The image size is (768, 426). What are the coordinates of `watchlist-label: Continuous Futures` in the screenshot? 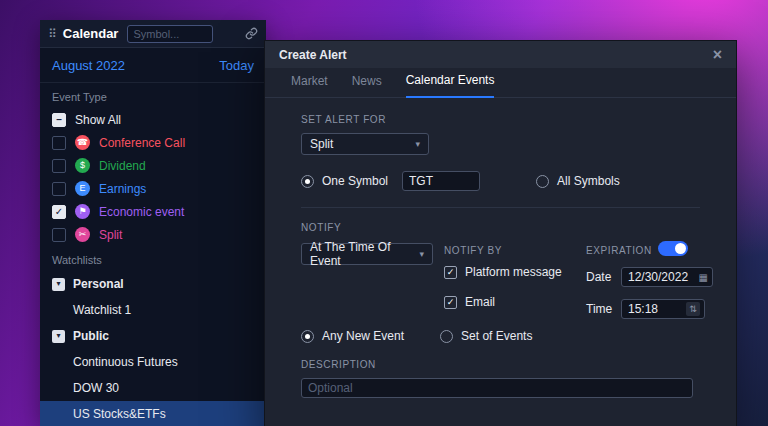 It's located at (126, 362).